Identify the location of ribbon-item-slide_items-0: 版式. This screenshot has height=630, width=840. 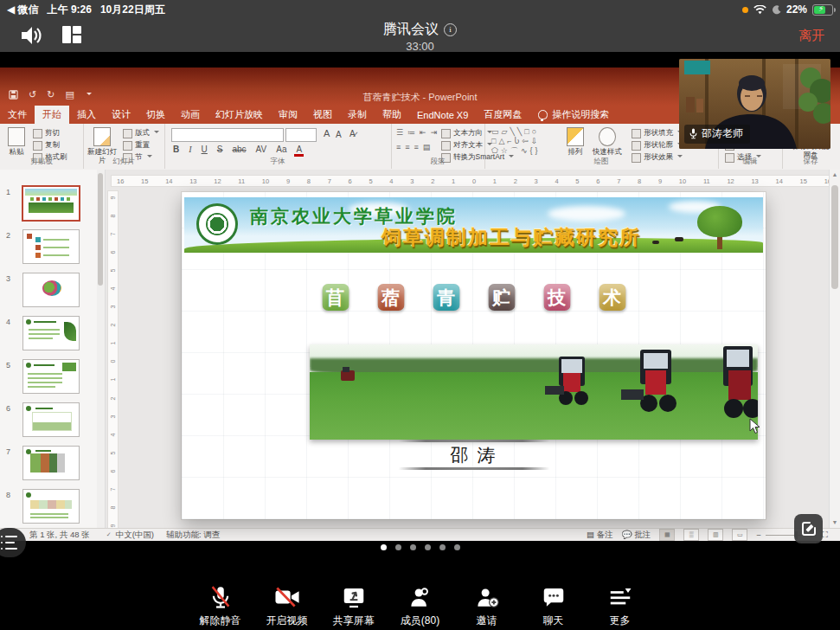
(141, 133).